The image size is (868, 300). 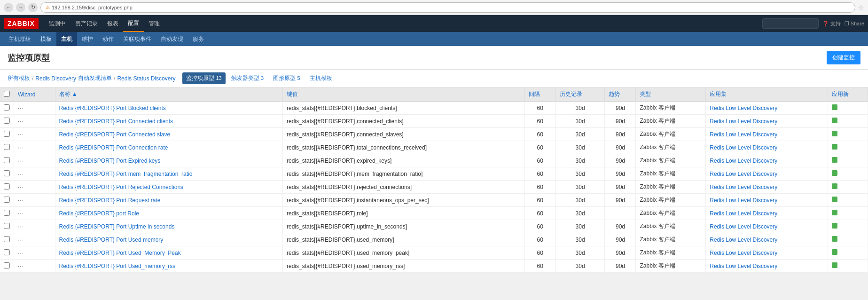 I want to click on row-name-link: Redis {#REDISPORT} port Role, so click(x=100, y=213).